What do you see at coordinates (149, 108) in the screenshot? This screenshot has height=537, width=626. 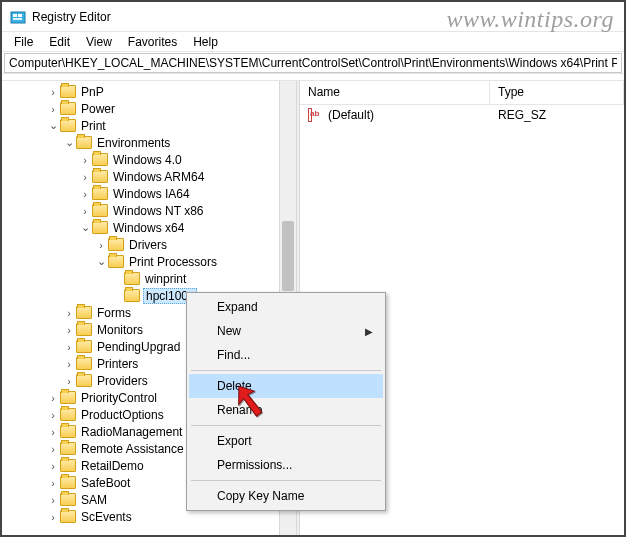 I see `tree-node-power: ›Power` at bounding box center [149, 108].